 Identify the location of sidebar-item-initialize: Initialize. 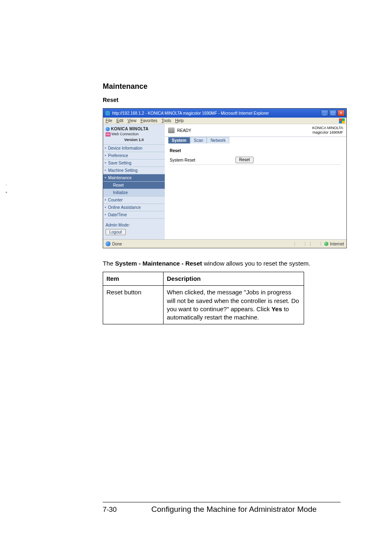
(134, 192).